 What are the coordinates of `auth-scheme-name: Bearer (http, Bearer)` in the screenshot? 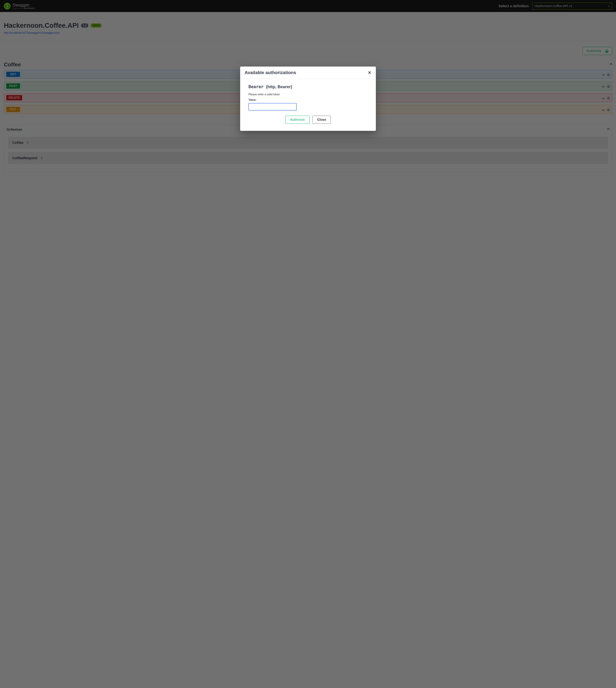 It's located at (308, 87).